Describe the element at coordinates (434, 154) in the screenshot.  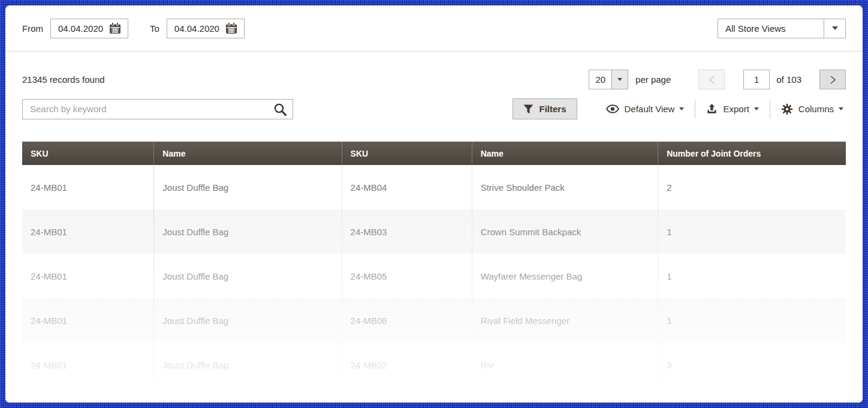
I see `table-header-row: SKU Name SKU Name Number of Joint Orders` at that location.